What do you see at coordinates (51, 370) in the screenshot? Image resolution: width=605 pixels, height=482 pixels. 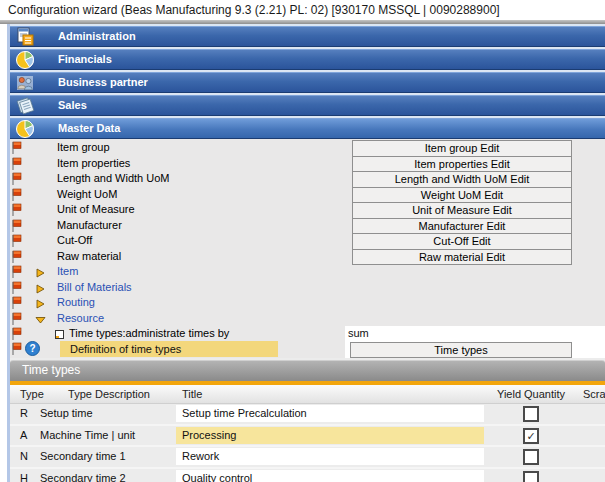 I see `panel-title: Time types` at bounding box center [51, 370].